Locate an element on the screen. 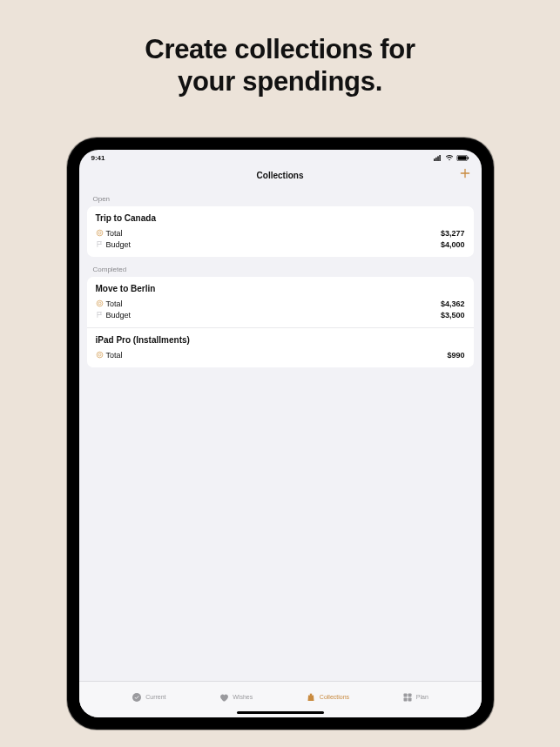  tab-label: Plan is located at coordinates (422, 697).